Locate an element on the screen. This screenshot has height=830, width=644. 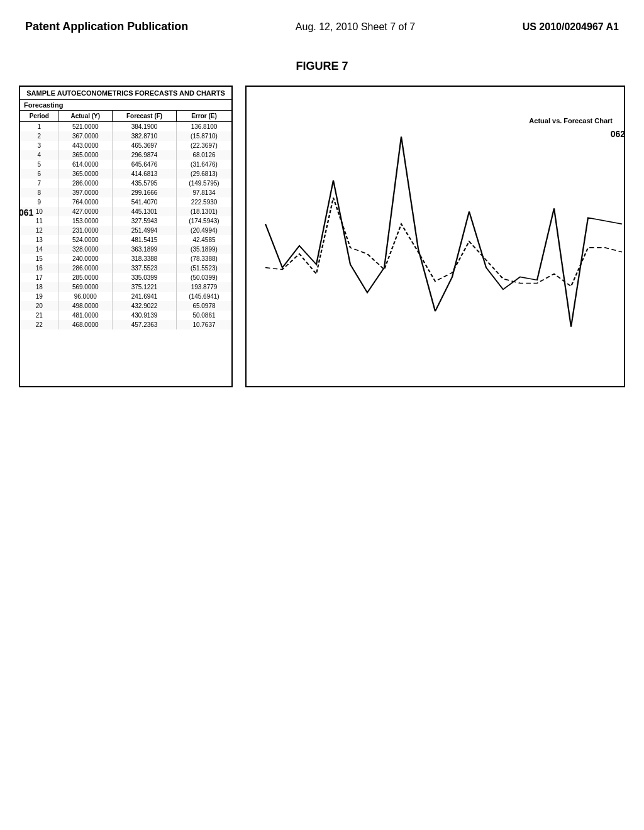
cell-0: 5 is located at coordinates (39, 165).